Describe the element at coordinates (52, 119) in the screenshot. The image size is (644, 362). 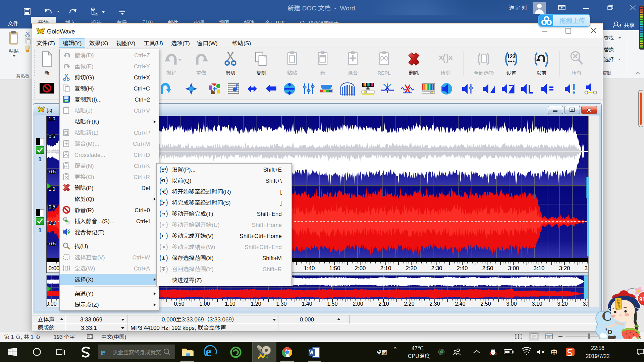
I see `svg-text: 1.0` at that location.